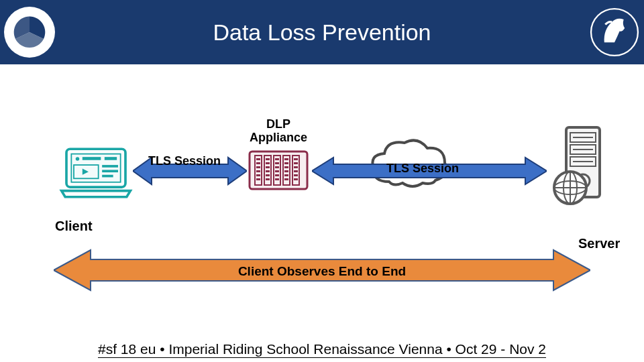 This screenshot has height=362, width=644. What do you see at coordinates (30, 32) in the screenshot?
I see `logo-left-icon` at bounding box center [30, 32].